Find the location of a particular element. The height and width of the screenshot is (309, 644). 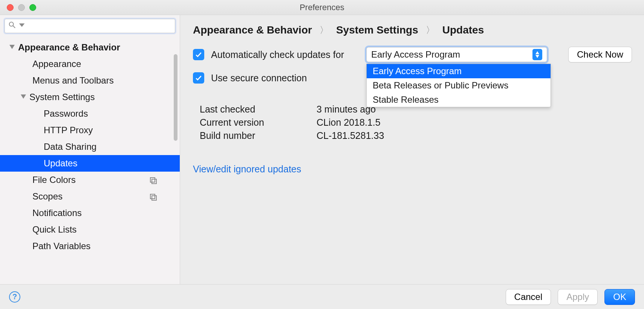

sidebar-item-label: Appearance is located at coordinates (57, 64).